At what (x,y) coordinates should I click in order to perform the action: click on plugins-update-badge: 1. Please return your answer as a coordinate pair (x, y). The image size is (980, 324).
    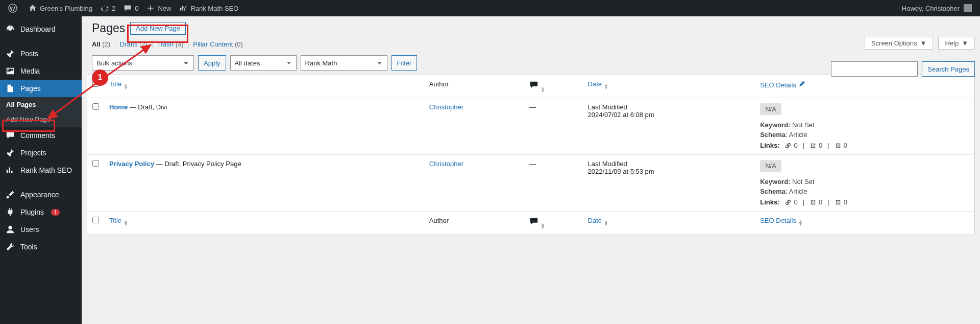
    Looking at the image, I should click on (56, 213).